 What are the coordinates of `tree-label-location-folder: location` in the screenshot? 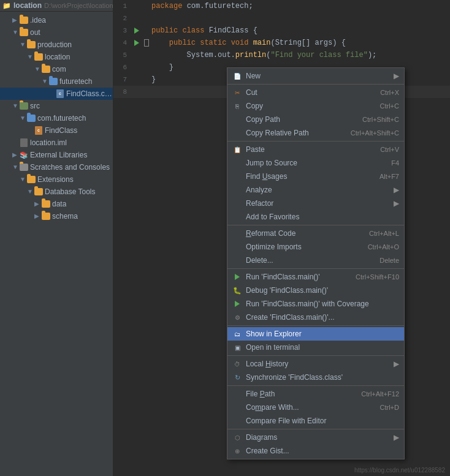 It's located at (58, 57).